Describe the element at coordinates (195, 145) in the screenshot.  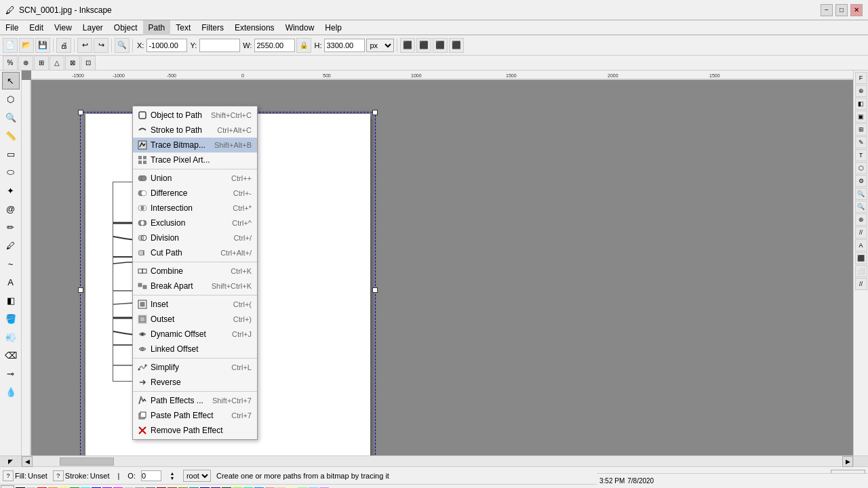
I see `menu-trace-bitmap: Trace Bitmap... Shift+Alt+B` at that location.